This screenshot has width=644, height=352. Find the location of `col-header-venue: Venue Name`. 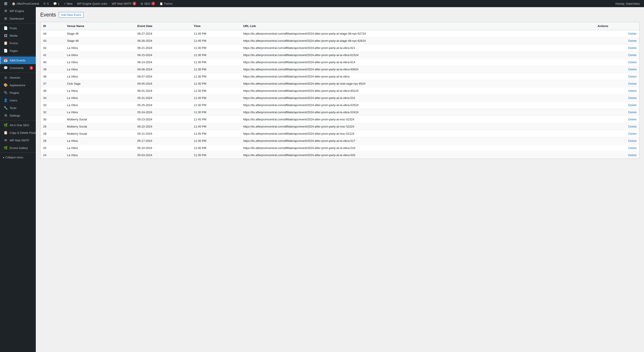

col-header-venue: Venue Name is located at coordinates (100, 26).